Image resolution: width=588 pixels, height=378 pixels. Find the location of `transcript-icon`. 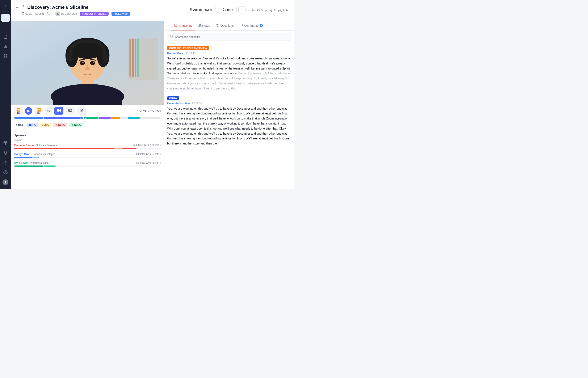

transcript-icon is located at coordinates (81, 111).